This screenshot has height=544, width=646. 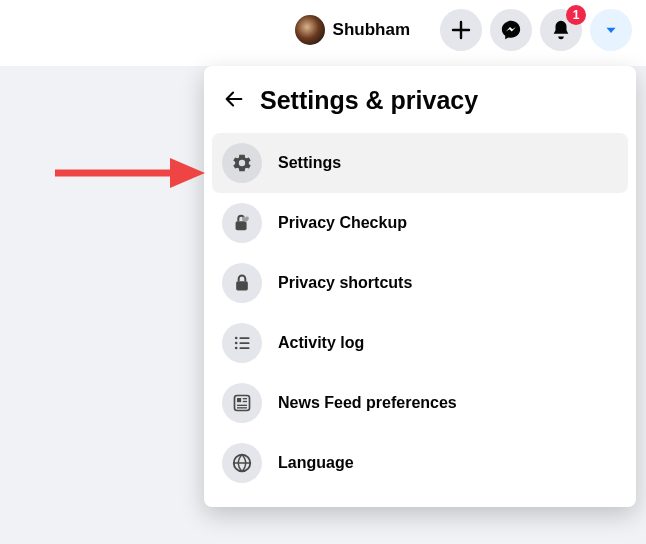 I want to click on feed-icon, so click(x=242, y=403).